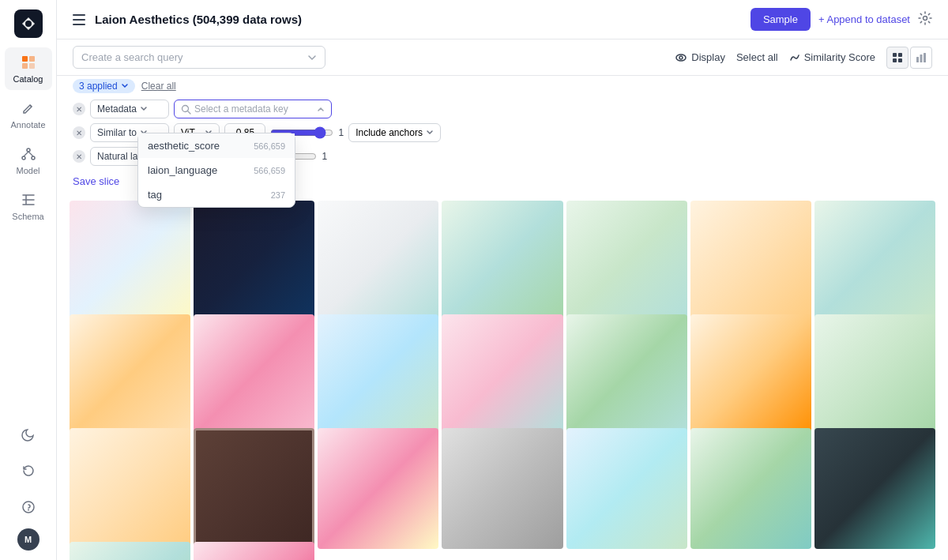  What do you see at coordinates (216, 194) in the screenshot?
I see `dropdown-item-tag: tag 237` at bounding box center [216, 194].